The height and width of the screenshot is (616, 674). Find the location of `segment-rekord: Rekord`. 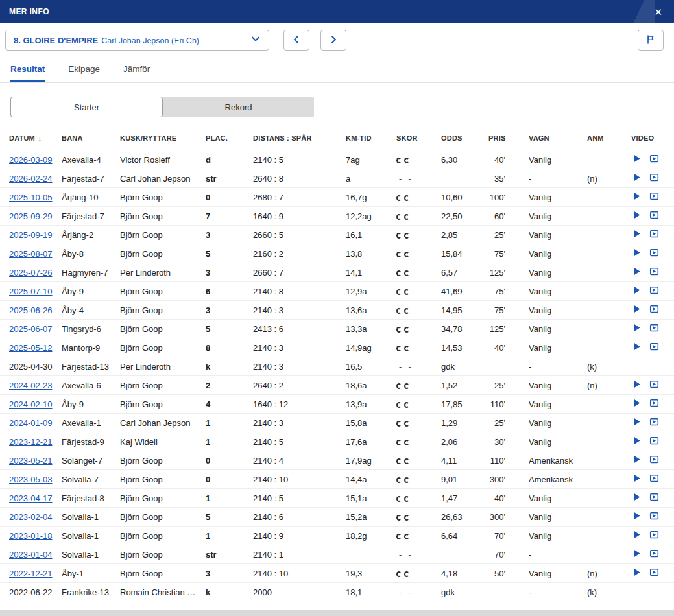

segment-rekord: Rekord is located at coordinates (239, 107).